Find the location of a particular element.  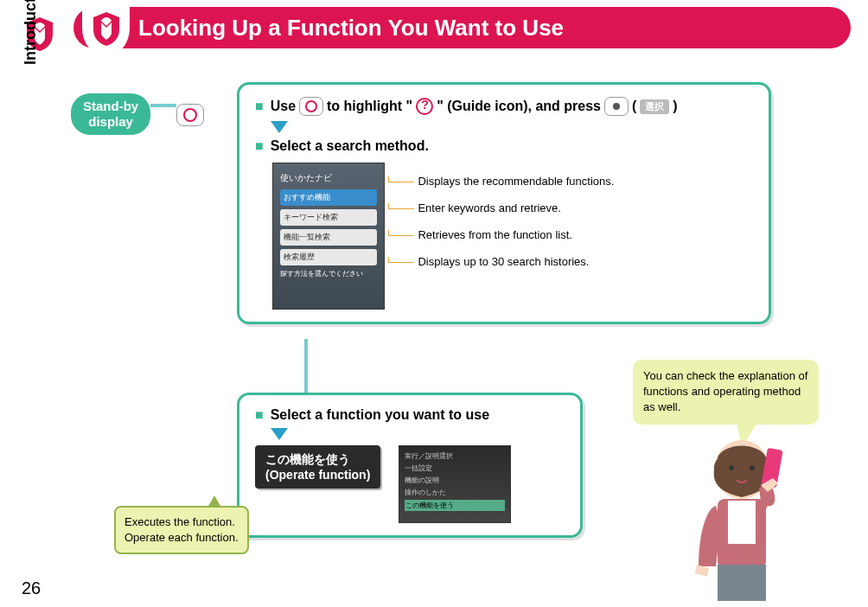

method-label: Displays up to 30 search histories. is located at coordinates (510, 261).